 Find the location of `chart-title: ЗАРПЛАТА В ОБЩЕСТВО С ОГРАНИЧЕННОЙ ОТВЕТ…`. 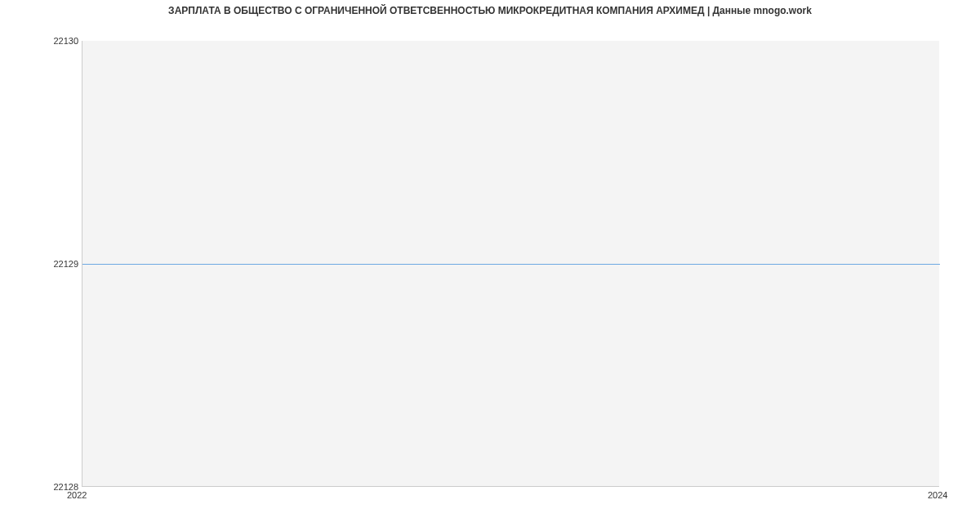

chart-title: ЗАРПЛАТА В ОБЩЕСТВО С ОГРАНИЧЕННОЙ ОТВЕТ… is located at coordinates (490, 11).